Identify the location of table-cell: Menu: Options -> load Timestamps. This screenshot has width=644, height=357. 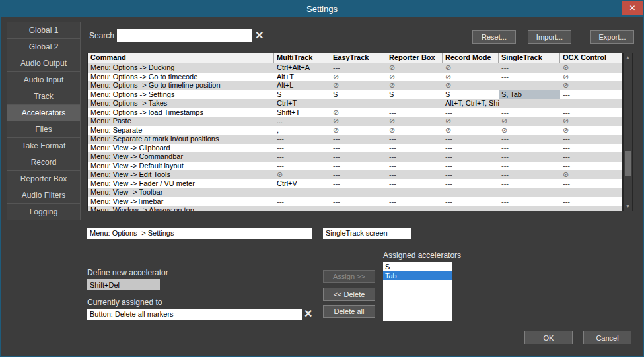
(181, 113).